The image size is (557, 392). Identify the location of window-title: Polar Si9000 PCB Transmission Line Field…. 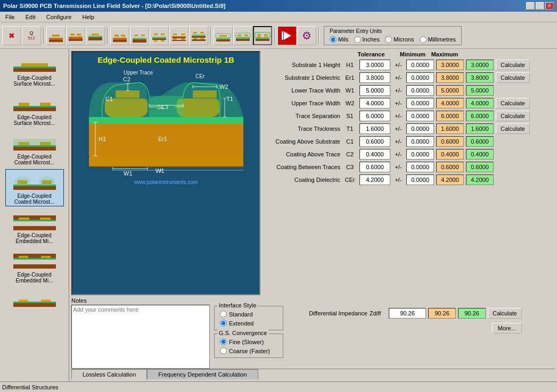
(114, 6).